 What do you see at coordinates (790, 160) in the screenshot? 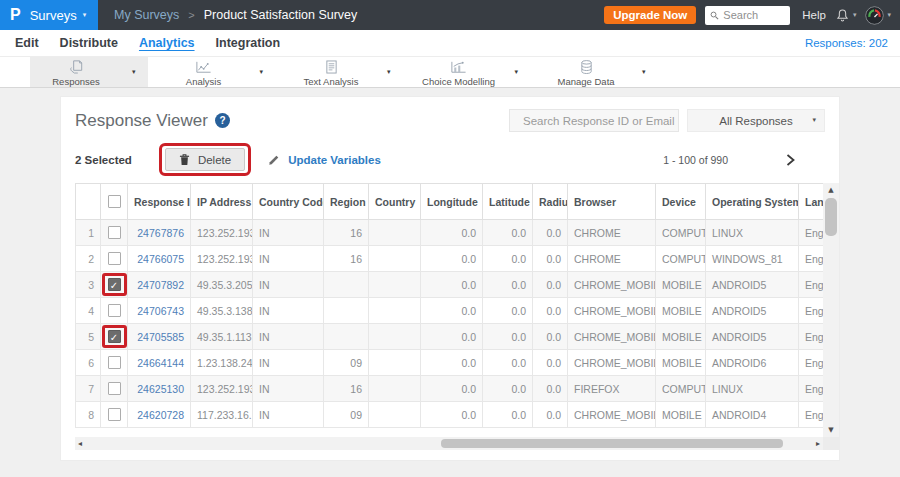
I see `next-page-button` at bounding box center [790, 160].